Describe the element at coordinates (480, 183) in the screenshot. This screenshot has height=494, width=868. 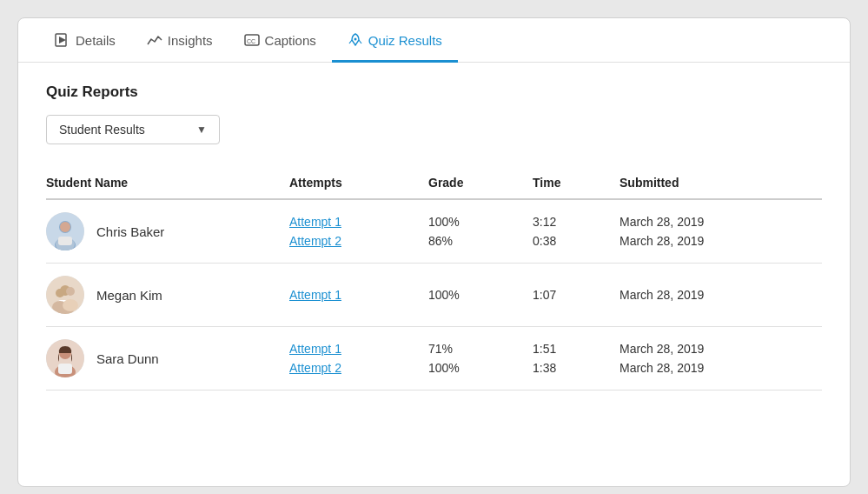
I see `col-grade: Grade` at that location.